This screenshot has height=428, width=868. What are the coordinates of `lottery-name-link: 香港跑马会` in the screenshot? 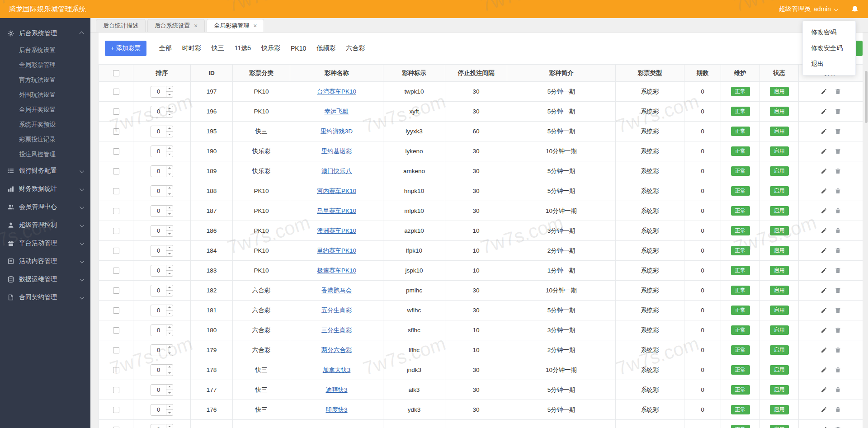 It's located at (337, 290).